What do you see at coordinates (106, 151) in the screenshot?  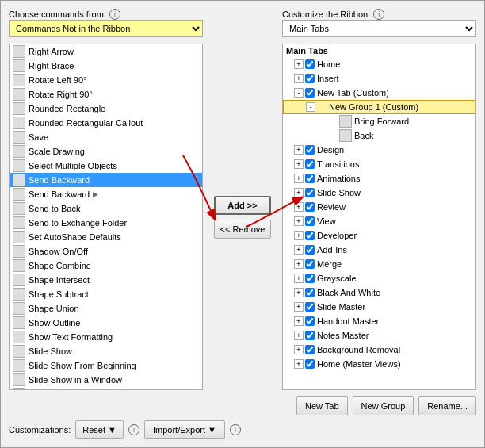 I see `list-item: Scale Drawing` at bounding box center [106, 151].